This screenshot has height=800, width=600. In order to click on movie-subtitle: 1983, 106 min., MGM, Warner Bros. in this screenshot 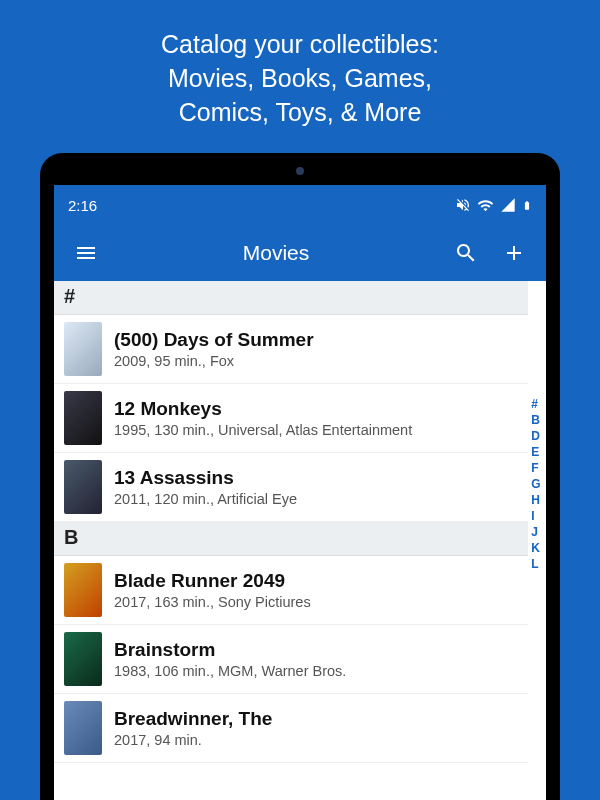, I will do `click(316, 671)`.